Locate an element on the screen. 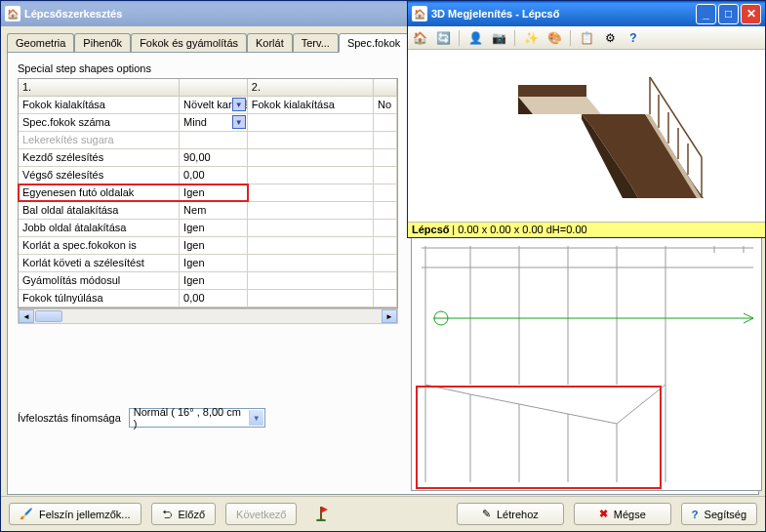 The height and width of the screenshot is (532, 766). table-row: Fokok túlnyúlása0,00 is located at coordinates (208, 299).